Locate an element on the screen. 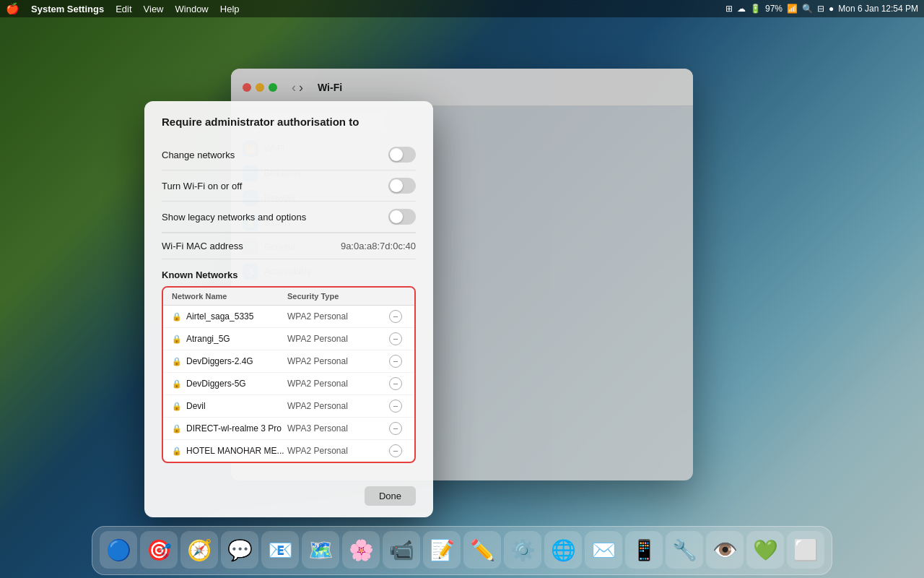 The image size is (924, 578). network-row: 🔒 DevDiggers-5G WPA2 Personal − is located at coordinates (289, 384).